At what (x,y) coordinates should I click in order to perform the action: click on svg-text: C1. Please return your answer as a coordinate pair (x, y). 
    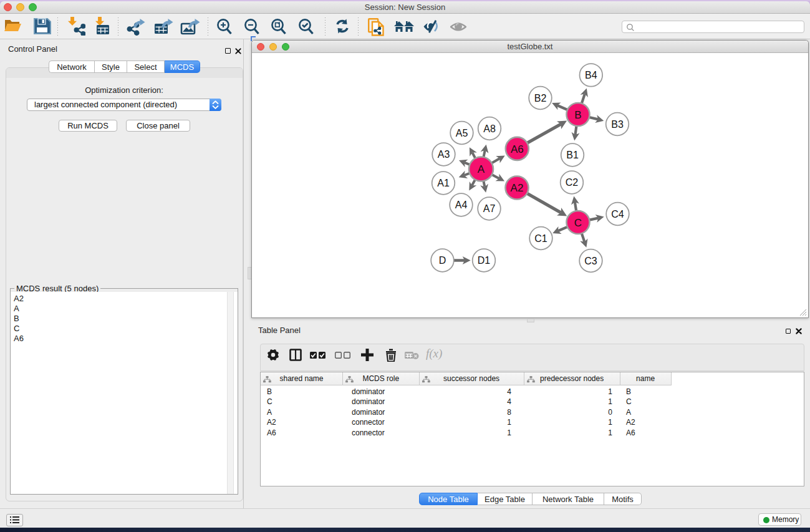
    Looking at the image, I should click on (541, 238).